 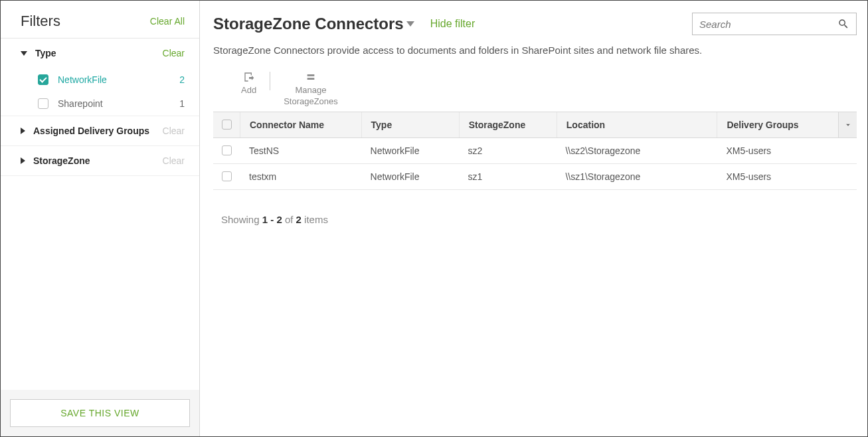 I want to click on pagination-status: Showing 1 - 2 of 2 items, so click(x=535, y=219).